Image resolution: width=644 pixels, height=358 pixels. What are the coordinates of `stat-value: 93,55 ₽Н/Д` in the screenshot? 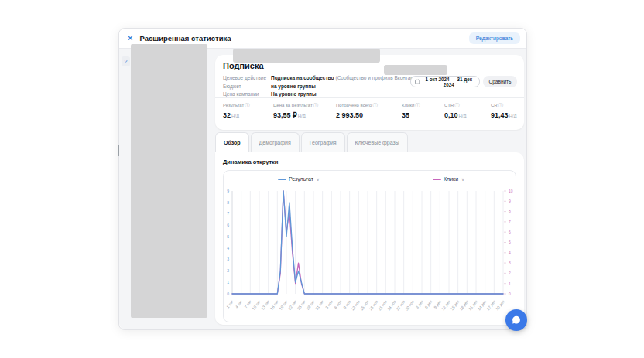 It's located at (305, 115).